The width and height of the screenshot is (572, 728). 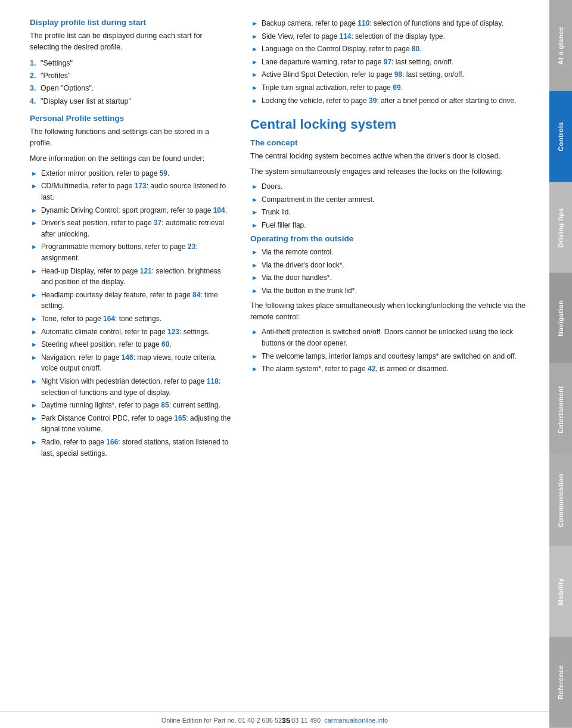 What do you see at coordinates (297, 278) in the screenshot?
I see `bullet-text: Via the door handles*.` at bounding box center [297, 278].